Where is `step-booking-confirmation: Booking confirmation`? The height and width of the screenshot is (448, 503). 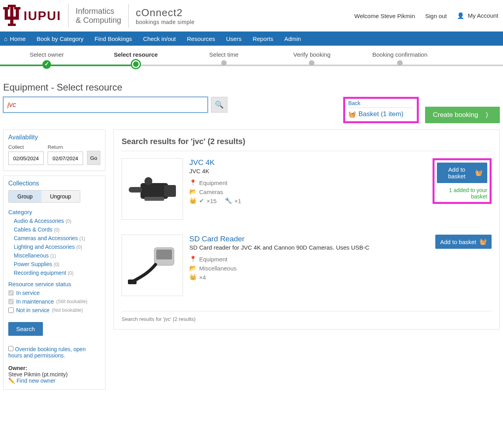 step-booking-confirmation: Booking confirmation is located at coordinates (400, 58).